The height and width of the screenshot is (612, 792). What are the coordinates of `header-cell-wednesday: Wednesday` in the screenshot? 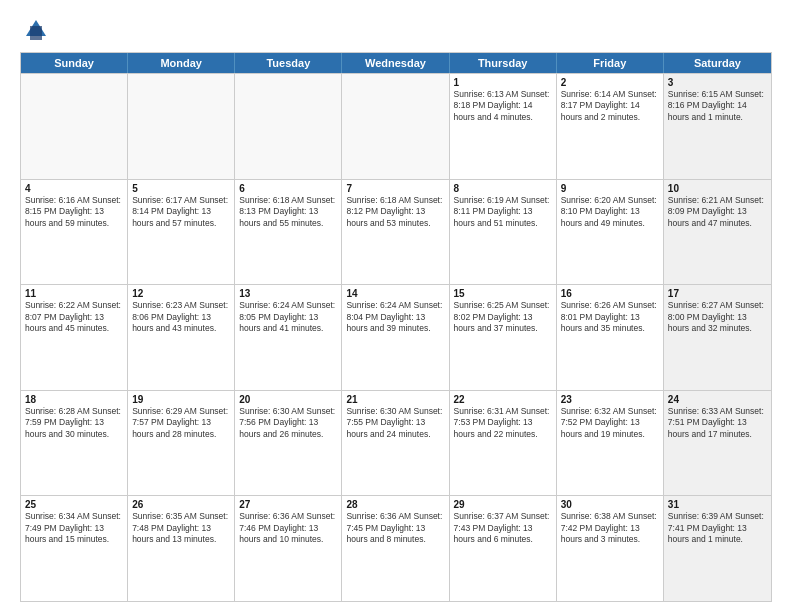 It's located at (396, 63).